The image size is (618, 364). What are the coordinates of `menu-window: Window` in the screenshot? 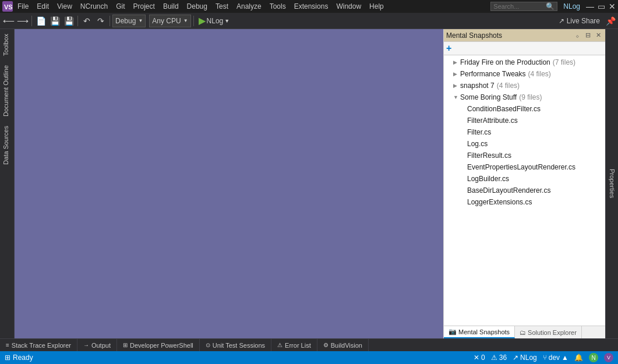 It's located at (348, 6).